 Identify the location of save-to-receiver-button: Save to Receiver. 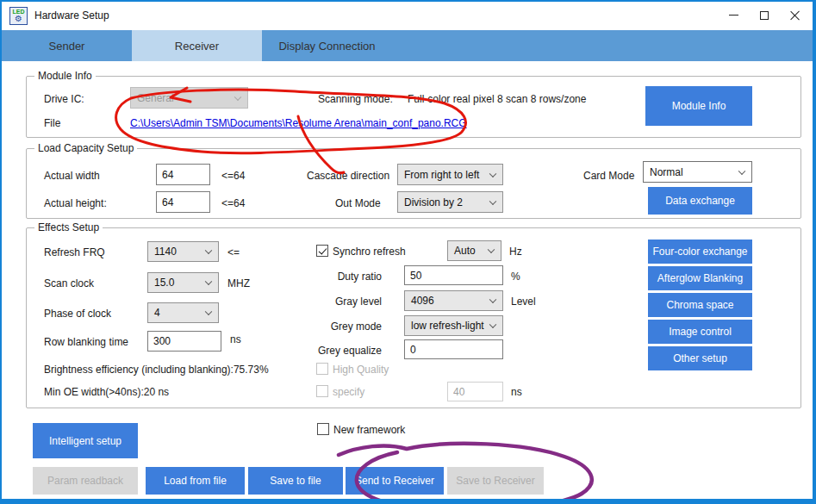
(495, 481).